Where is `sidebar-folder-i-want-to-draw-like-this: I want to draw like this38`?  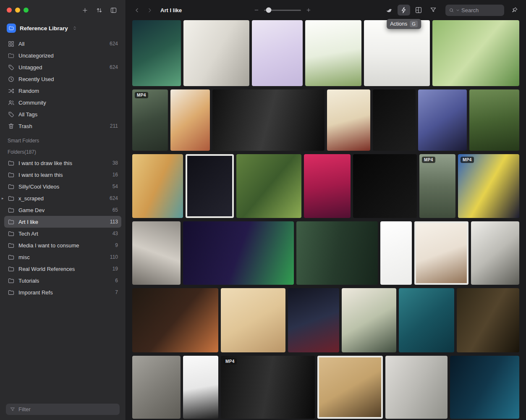 sidebar-folder-i-want-to-draw-like-this: I want to draw like this38 is located at coordinates (63, 163).